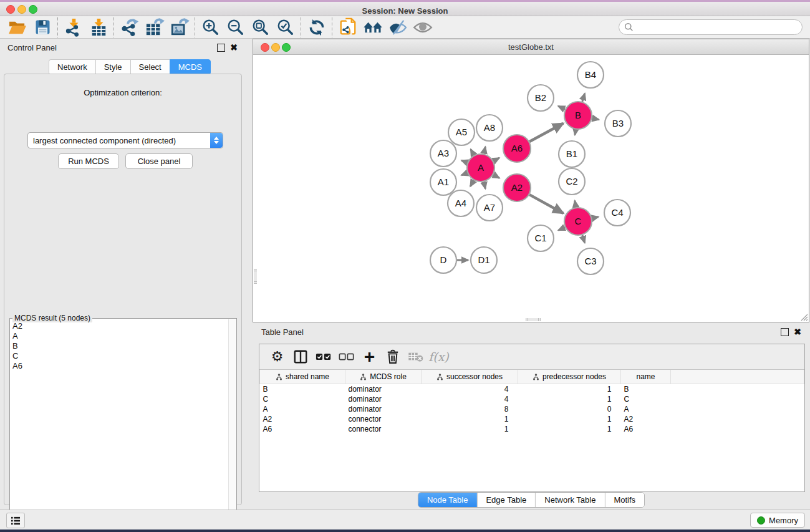 This screenshot has height=532, width=810. Describe the element at coordinates (398, 27) in the screenshot. I see `hide-details-icon` at that location.